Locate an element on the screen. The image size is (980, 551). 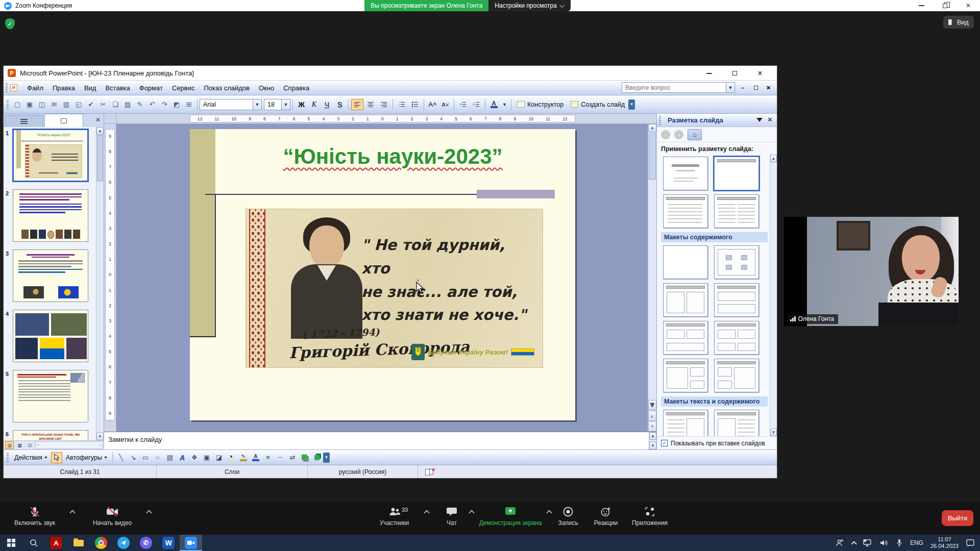
slide-thumbnail-6: 6ТОП-5 УКРАЇНСЬКИХ ЮНИХ ГЕНІВ, ЯКІ ВРАЗИ… is located at coordinates (54, 435).